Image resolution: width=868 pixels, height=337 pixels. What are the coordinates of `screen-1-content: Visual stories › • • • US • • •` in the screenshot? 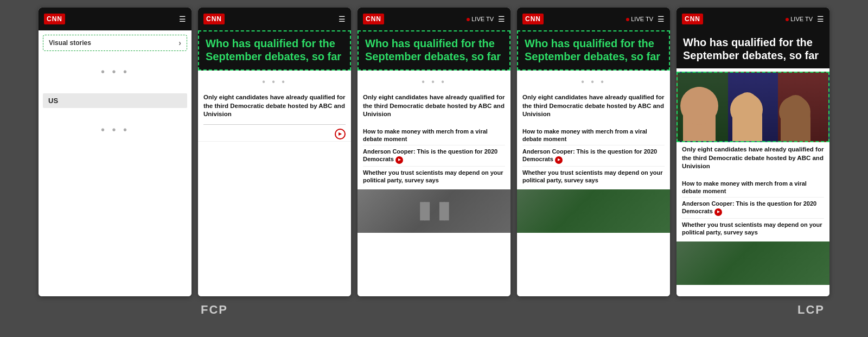 It's located at (115, 163).